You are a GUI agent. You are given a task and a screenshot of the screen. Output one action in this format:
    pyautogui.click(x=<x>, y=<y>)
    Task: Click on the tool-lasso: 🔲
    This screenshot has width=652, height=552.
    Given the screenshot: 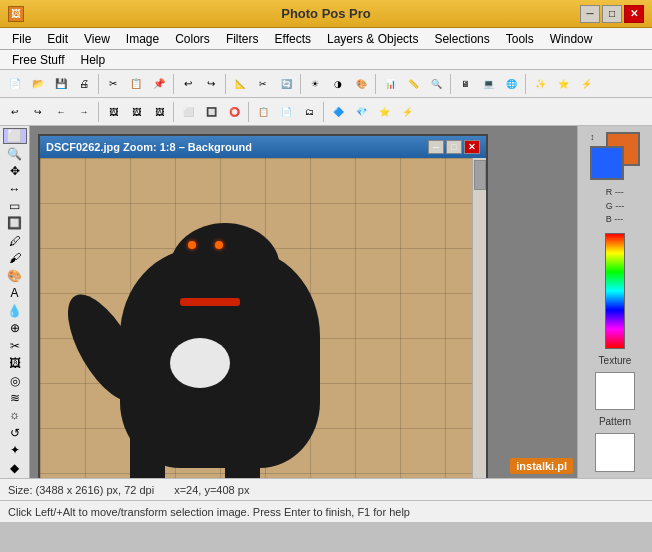 What is the action you would take?
    pyautogui.click(x=15, y=223)
    